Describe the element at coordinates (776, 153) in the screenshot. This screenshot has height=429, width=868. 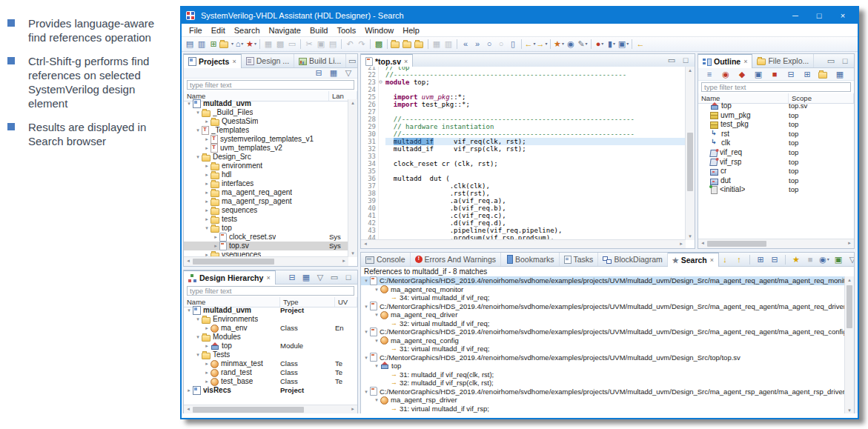
I see `outline-row: vif_reqtop` at that location.